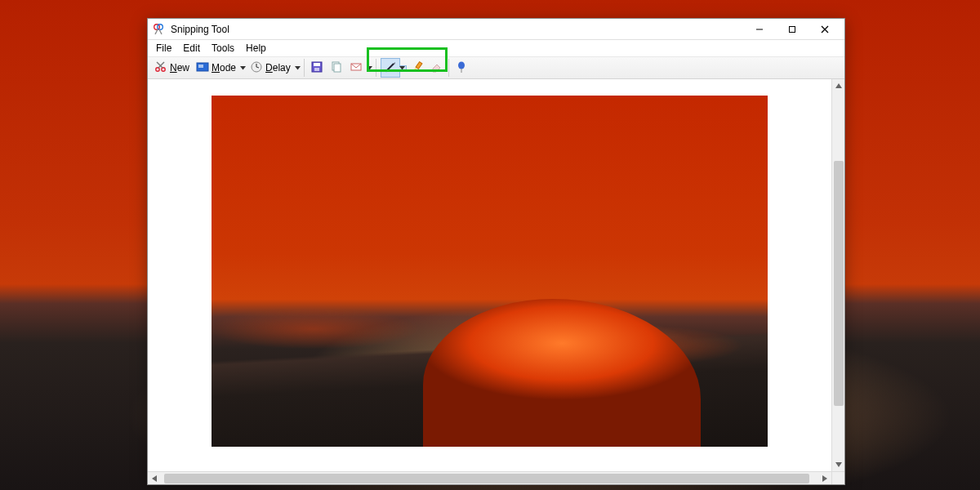 Image resolution: width=980 pixels, height=490 pixels. What do you see at coordinates (461, 68) in the screenshot?
I see `balloon-tip-button` at bounding box center [461, 68].